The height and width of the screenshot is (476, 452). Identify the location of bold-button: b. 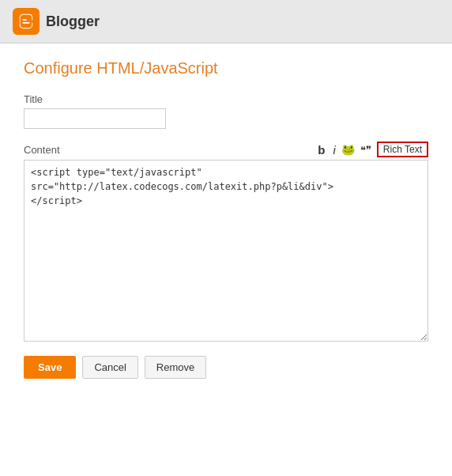
(321, 150).